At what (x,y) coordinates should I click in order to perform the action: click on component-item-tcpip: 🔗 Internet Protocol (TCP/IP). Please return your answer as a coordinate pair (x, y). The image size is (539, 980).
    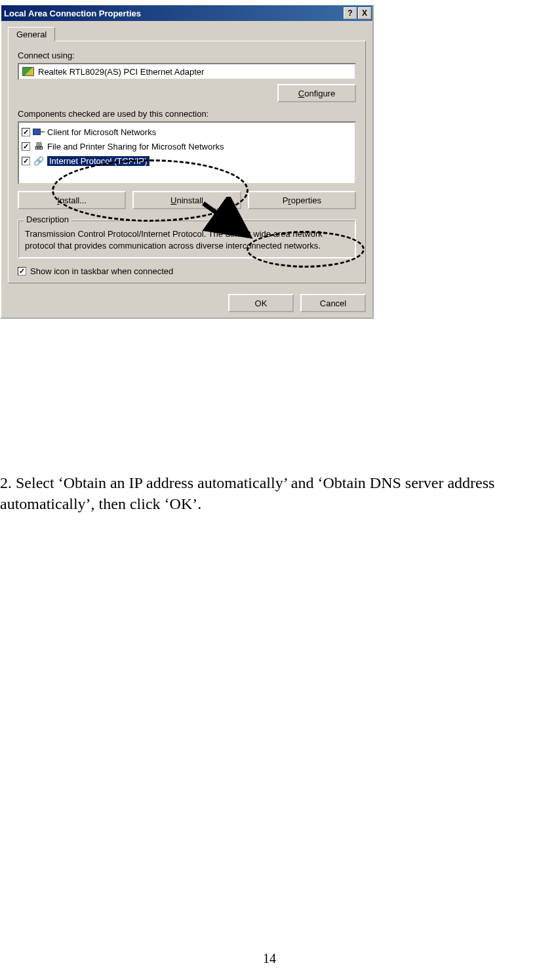
    Looking at the image, I should click on (187, 161).